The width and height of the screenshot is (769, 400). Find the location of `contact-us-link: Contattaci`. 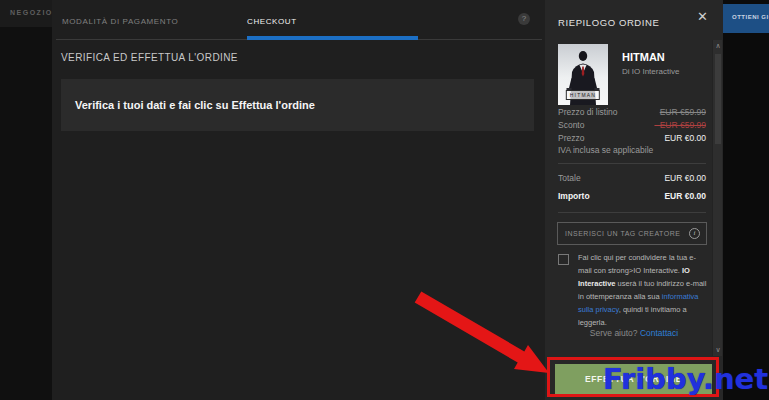

contact-us-link: Contattaci is located at coordinates (659, 333).